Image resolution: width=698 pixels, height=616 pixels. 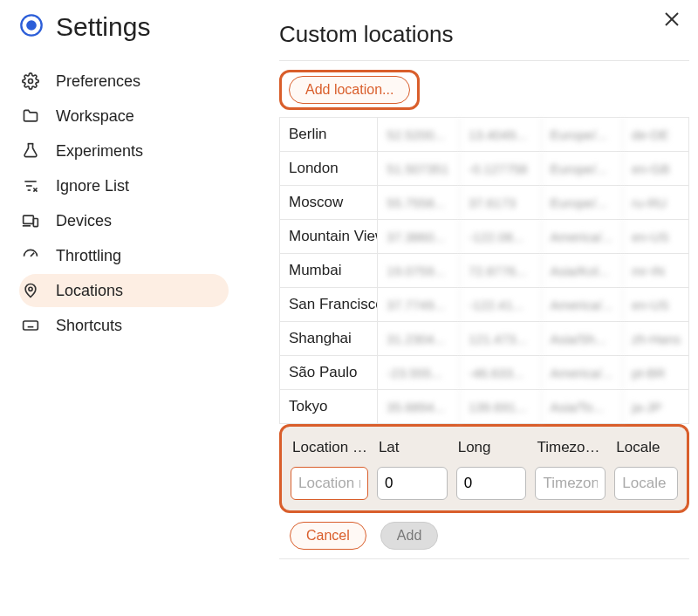 What do you see at coordinates (492, 483) in the screenshot?
I see `long-input` at bounding box center [492, 483].